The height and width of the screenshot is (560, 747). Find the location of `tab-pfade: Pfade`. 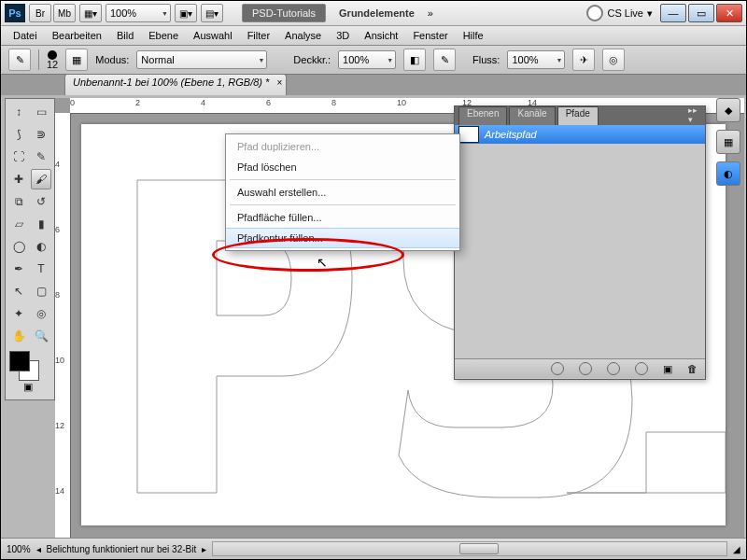

tab-pfade: Pfade is located at coordinates (578, 116).